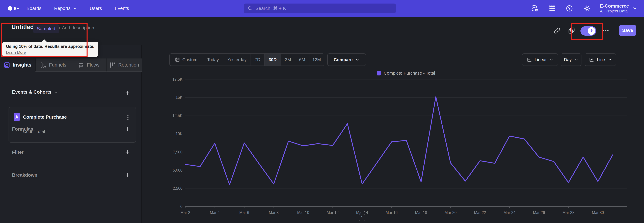  I want to click on retention-grid-icon, so click(112, 65).